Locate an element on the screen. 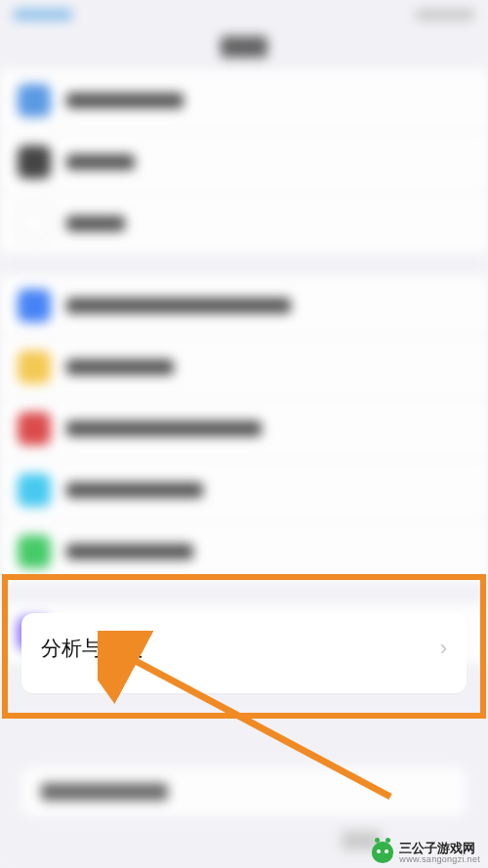  blurred-card is located at coordinates (244, 792).